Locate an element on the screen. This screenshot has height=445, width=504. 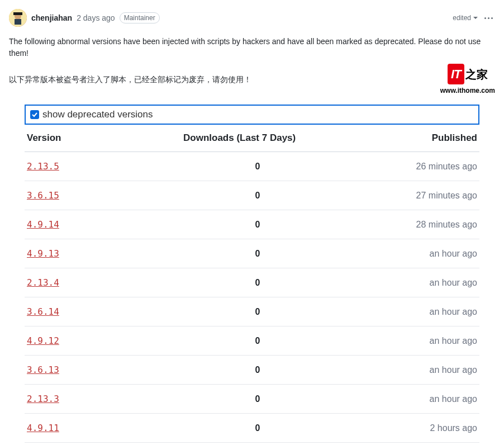
version-link: 3.6.13 is located at coordinates (43, 370).